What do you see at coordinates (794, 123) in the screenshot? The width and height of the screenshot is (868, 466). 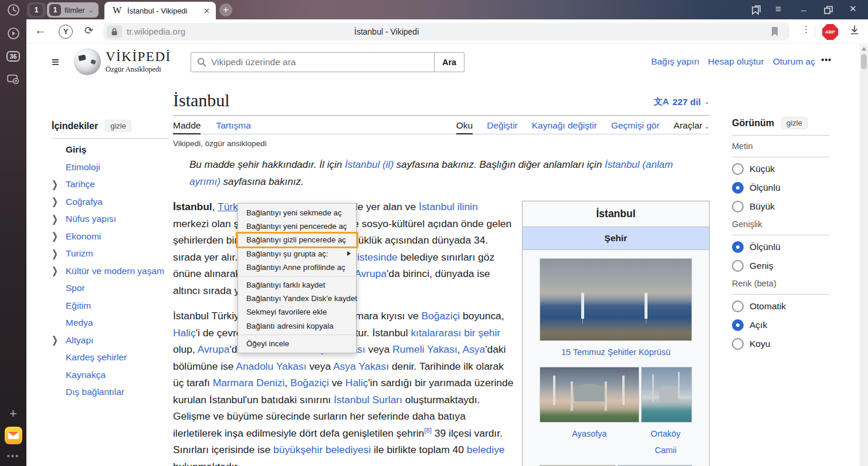 I see `appearance-hide-button: gizle` at bounding box center [794, 123].